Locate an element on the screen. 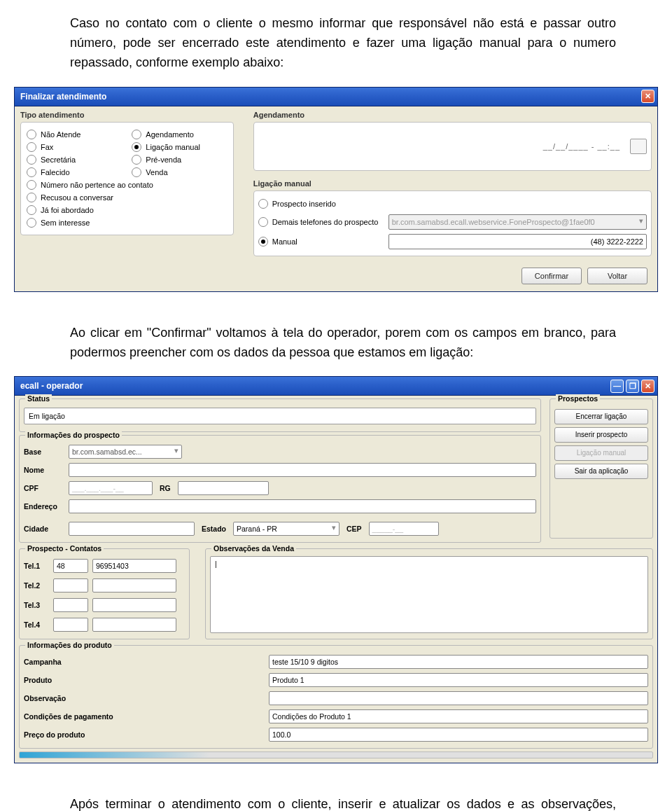 The width and height of the screenshot is (672, 811). radio-sem-interesse: Sem interesse is located at coordinates (127, 223).